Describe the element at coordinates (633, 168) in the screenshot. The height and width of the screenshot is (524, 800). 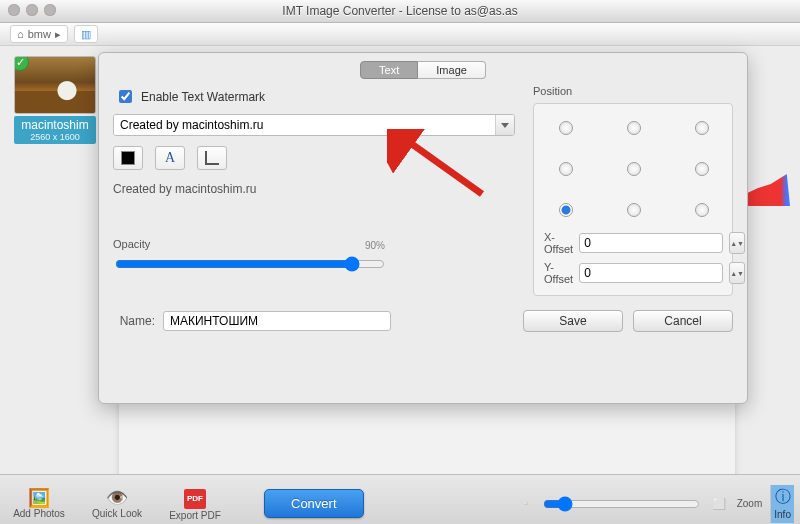
I see `position-grid` at that location.